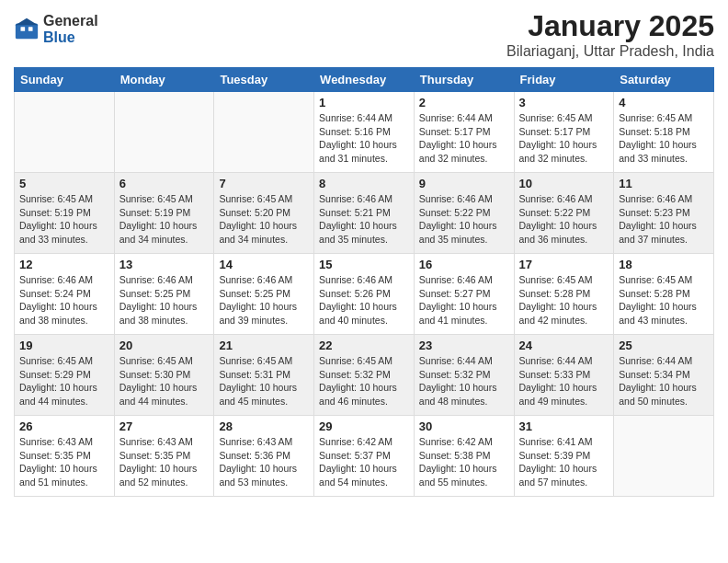 This screenshot has width=728, height=563. Describe the element at coordinates (64, 346) in the screenshot. I see `day-number: 19` at that location.